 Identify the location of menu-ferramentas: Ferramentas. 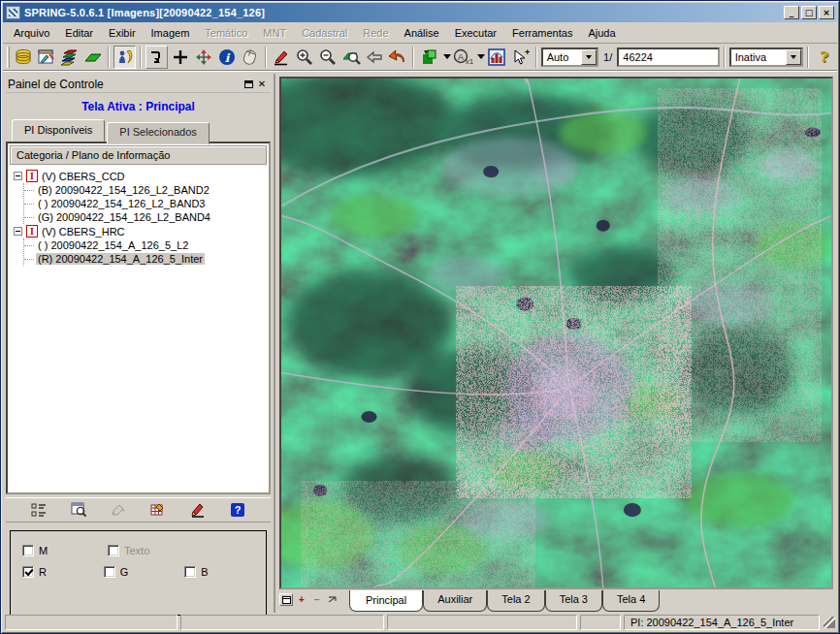
(542, 33).